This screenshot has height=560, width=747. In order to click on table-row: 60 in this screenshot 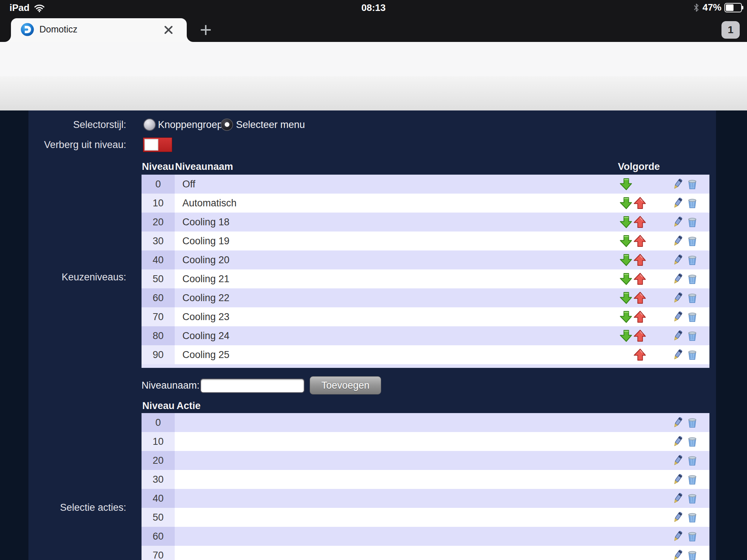, I will do `click(425, 536)`.